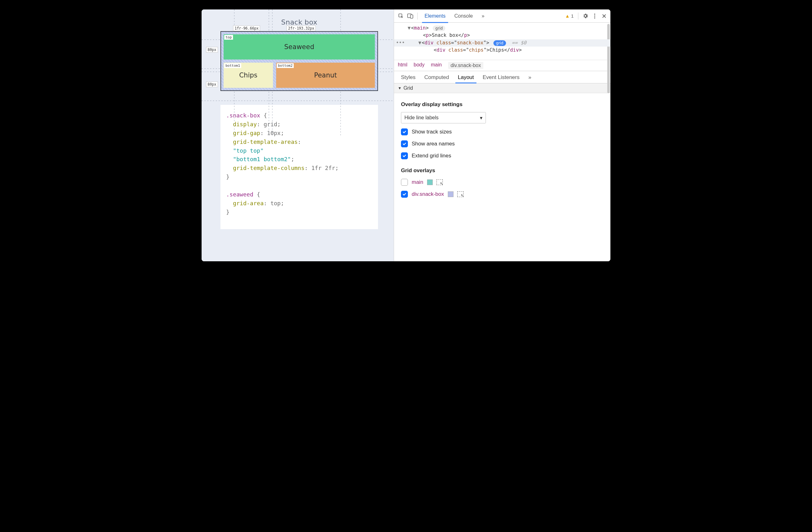 This screenshot has width=812, height=532. I want to click on tab-console: Console, so click(464, 16).